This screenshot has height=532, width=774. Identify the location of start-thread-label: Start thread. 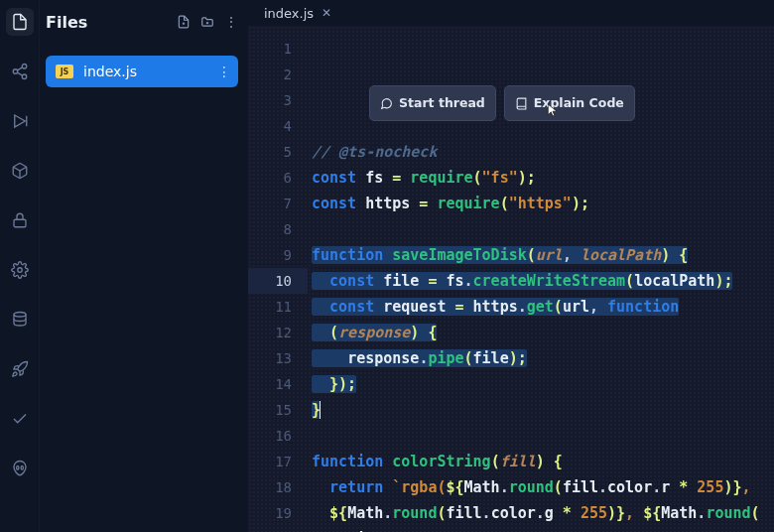
(443, 103).